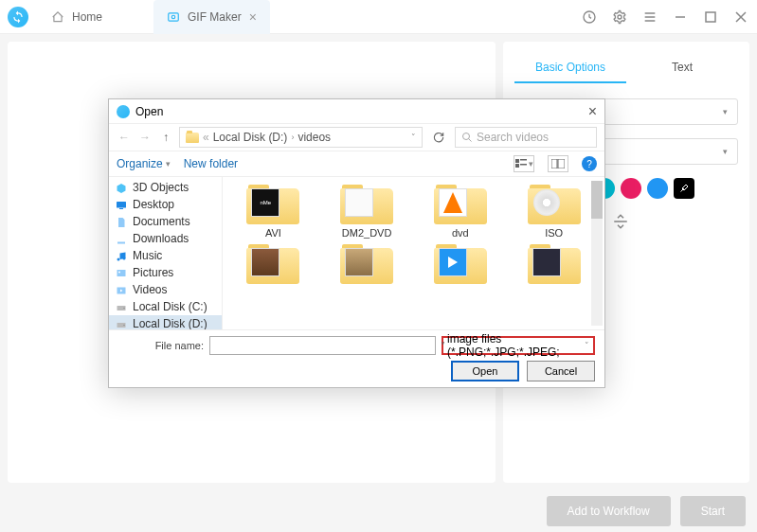 Image resolution: width=757 pixels, height=532 pixels. What do you see at coordinates (561, 371) in the screenshot?
I see `cancel-button: Cancel` at bounding box center [561, 371].